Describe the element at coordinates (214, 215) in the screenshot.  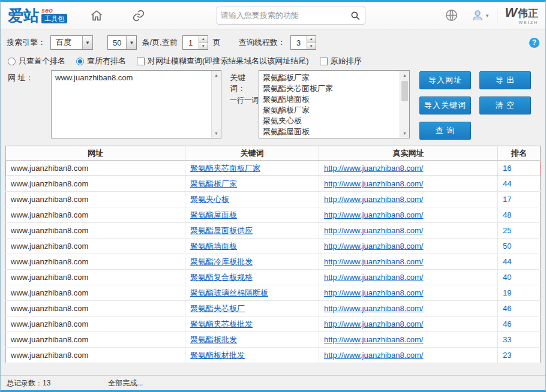
I see `keyword-link: 聚氨酯屋面板` at that location.